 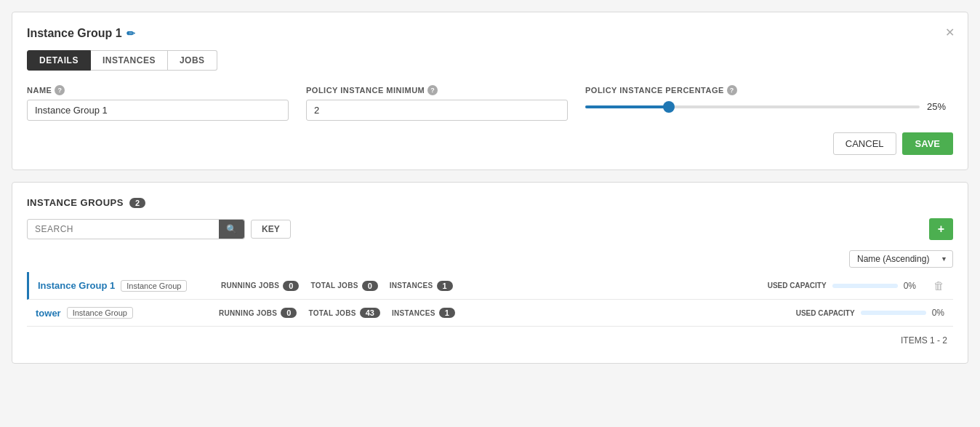 I want to click on total-jobs-2: TOTAL JOBS 43, so click(x=344, y=313).